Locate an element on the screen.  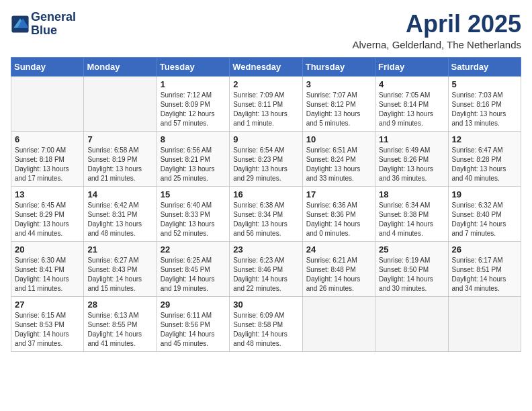
day-number: 2 is located at coordinates (266, 85).